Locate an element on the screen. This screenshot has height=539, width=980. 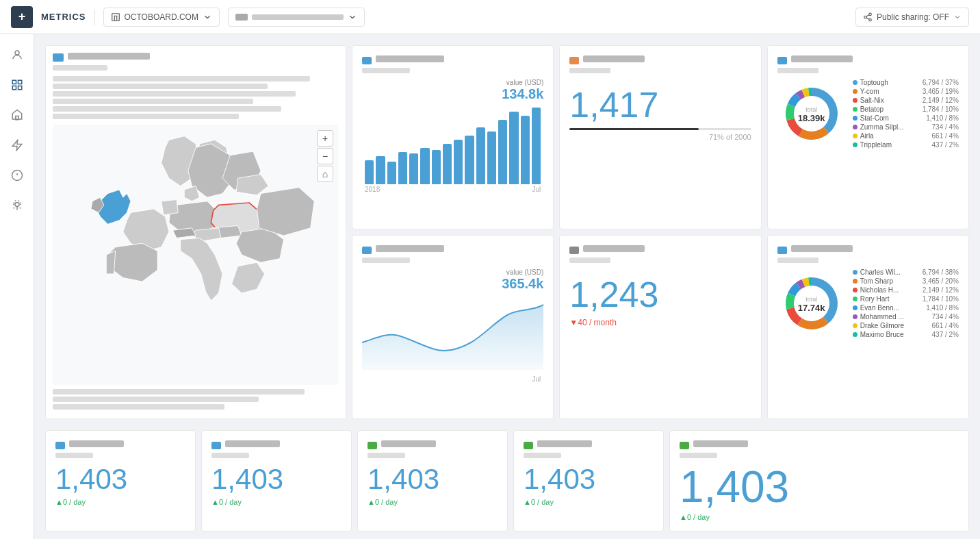
legend-item: Betatop 1,784 / 10% is located at coordinates (906, 110).